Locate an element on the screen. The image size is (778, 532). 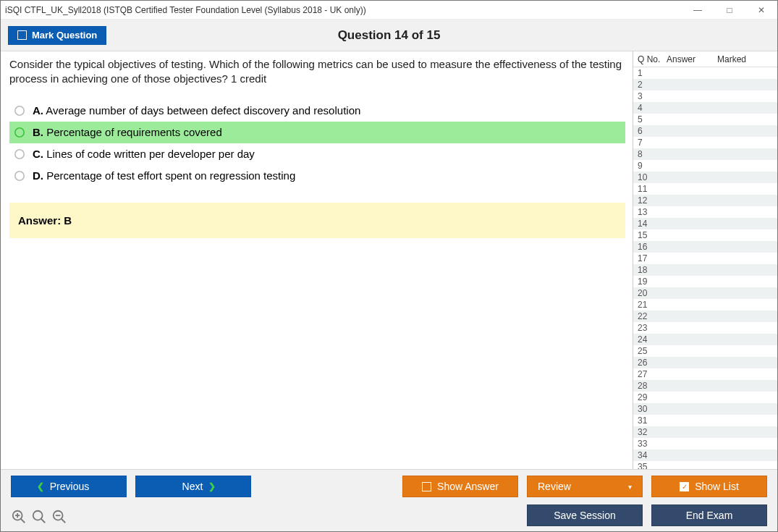
window-title: iSQI CTFL_UK_Syll2018 (ISTQB Certified T… is located at coordinates (344, 10).